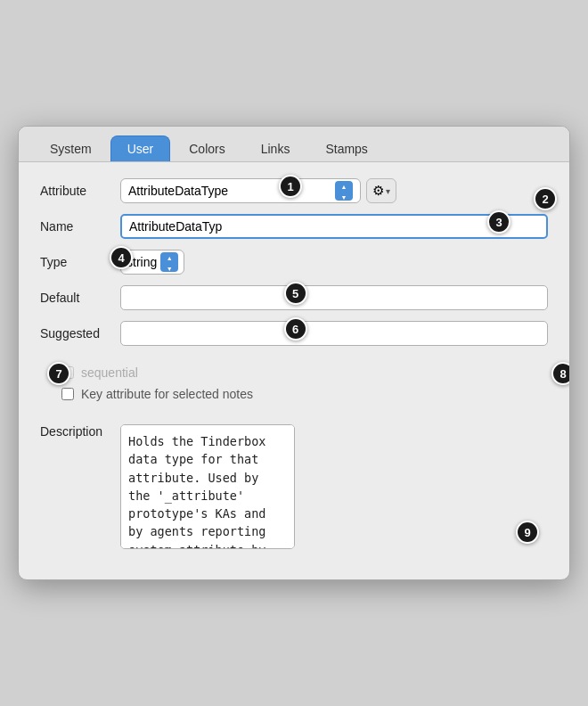 This screenshot has height=706, width=588. Describe the element at coordinates (208, 487) in the screenshot. I see `description-textarea: Holds the Tinderbox data type for that a…` at that location.